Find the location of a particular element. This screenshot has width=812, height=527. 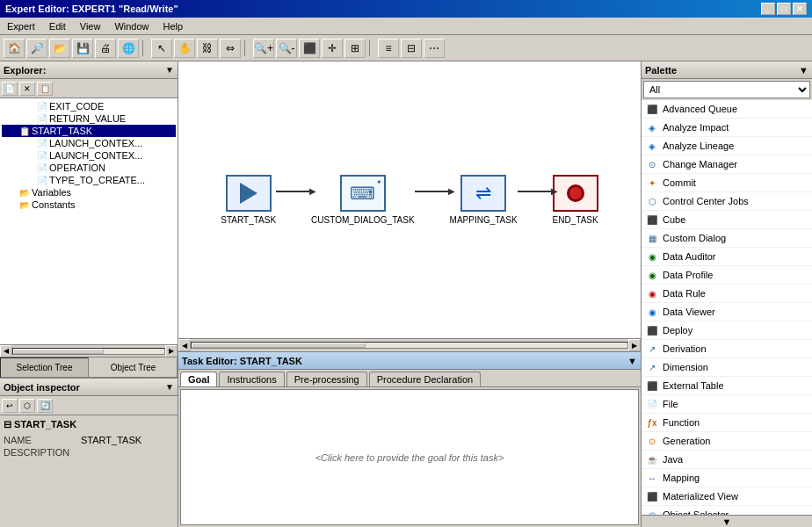

palette-collapse: ▼ is located at coordinates (803, 70).